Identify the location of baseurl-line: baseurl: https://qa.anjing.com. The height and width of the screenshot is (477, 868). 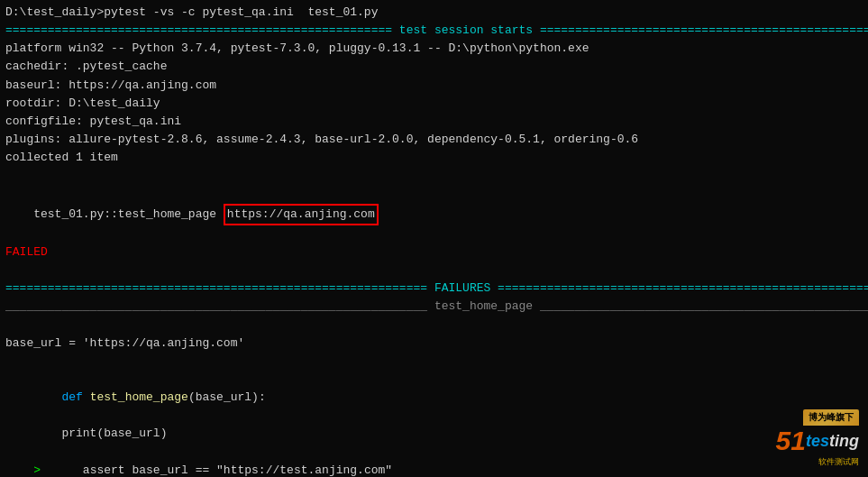
(434, 86).